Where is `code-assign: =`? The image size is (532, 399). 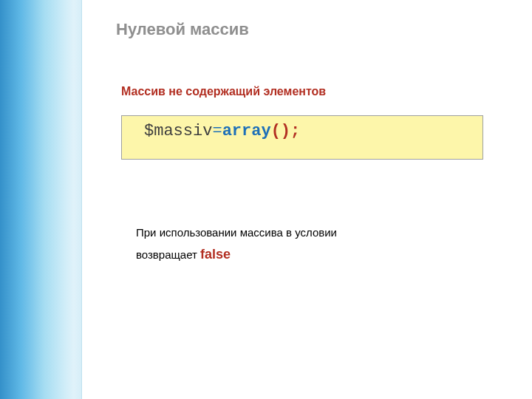
code-assign: = is located at coordinates (217, 132).